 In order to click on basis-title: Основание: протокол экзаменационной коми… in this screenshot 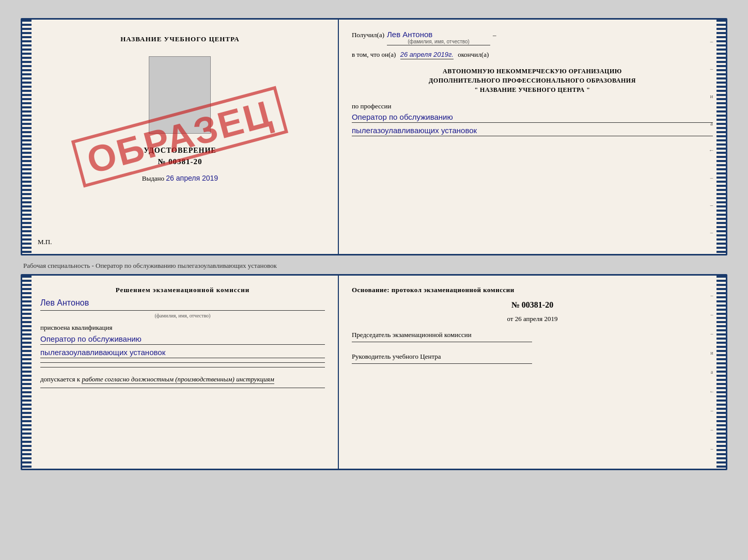, I will do `click(532, 290)`.